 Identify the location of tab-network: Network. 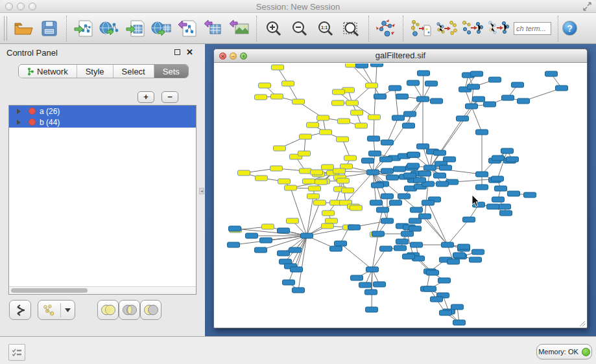
(48, 71).